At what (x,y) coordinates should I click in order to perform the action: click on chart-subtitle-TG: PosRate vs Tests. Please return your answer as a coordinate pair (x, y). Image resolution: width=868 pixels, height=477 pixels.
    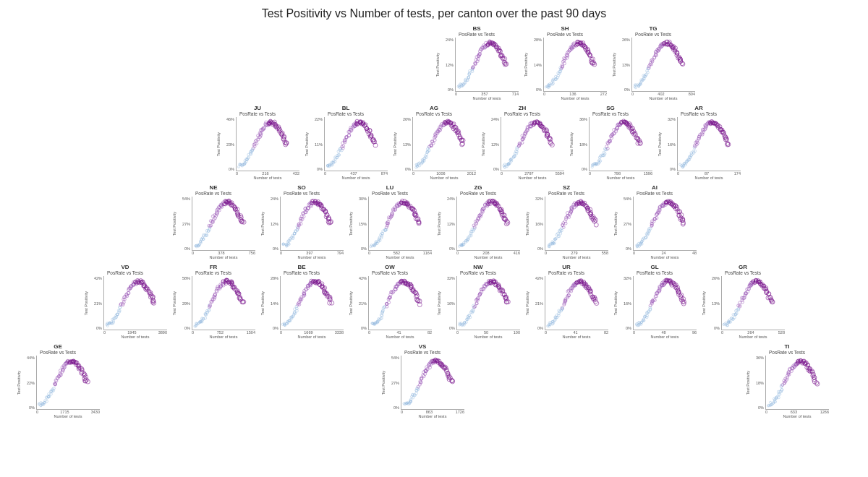
    Looking at the image, I should click on (653, 35).